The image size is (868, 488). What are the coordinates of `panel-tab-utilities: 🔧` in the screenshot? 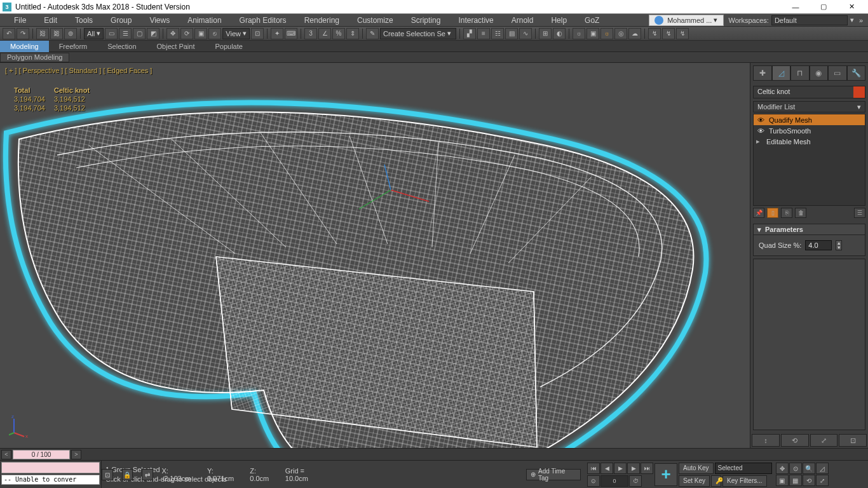 It's located at (857, 73).